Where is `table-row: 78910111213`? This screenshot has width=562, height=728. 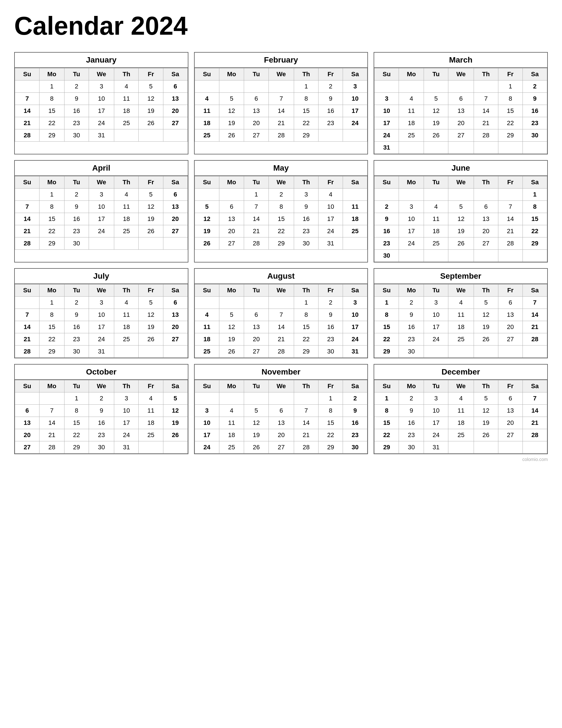 table-row: 78910111213 is located at coordinates (101, 99).